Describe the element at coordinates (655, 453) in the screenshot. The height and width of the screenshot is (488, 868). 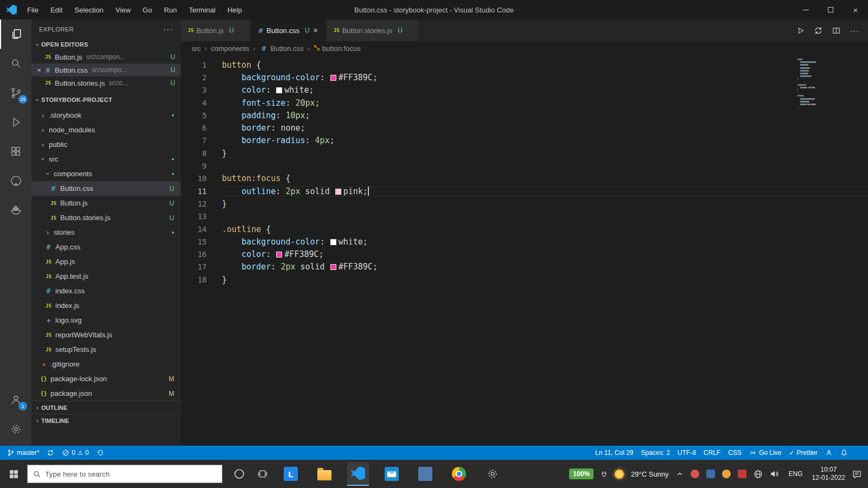
I see `indentation-indicator: Spaces: 2` at that location.